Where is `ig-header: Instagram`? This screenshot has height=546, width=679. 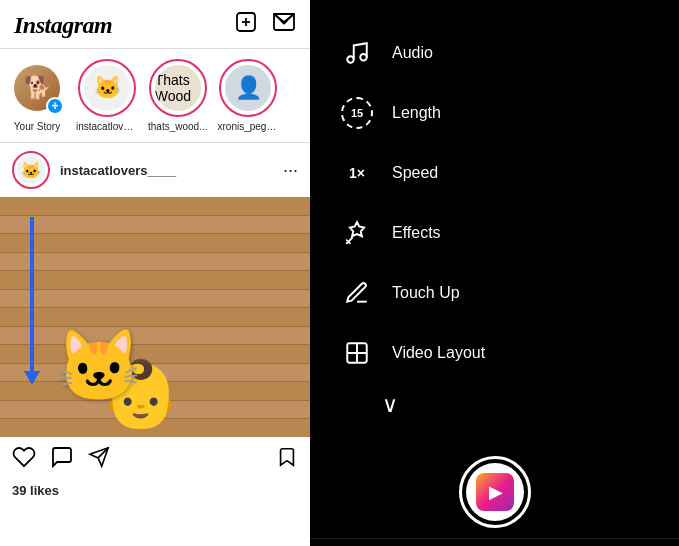
ig-header: Instagram is located at coordinates (155, 24).